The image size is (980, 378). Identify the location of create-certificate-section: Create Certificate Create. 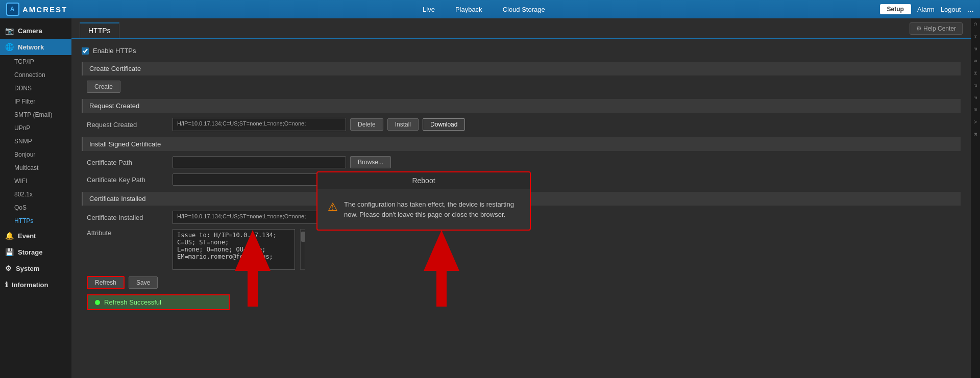
(521, 78).